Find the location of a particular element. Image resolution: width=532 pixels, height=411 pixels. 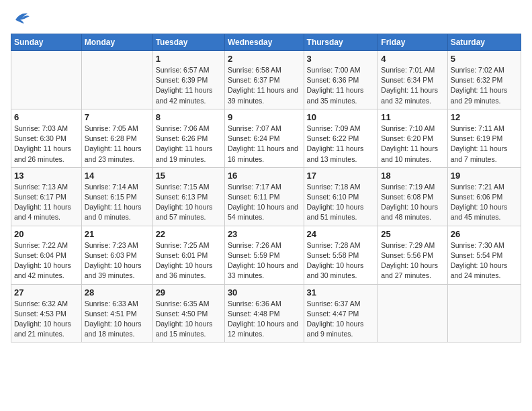

day-info: Sunrise: 7:30 AM Sunset: 5:54 PM Dayligh… is located at coordinates (484, 261).